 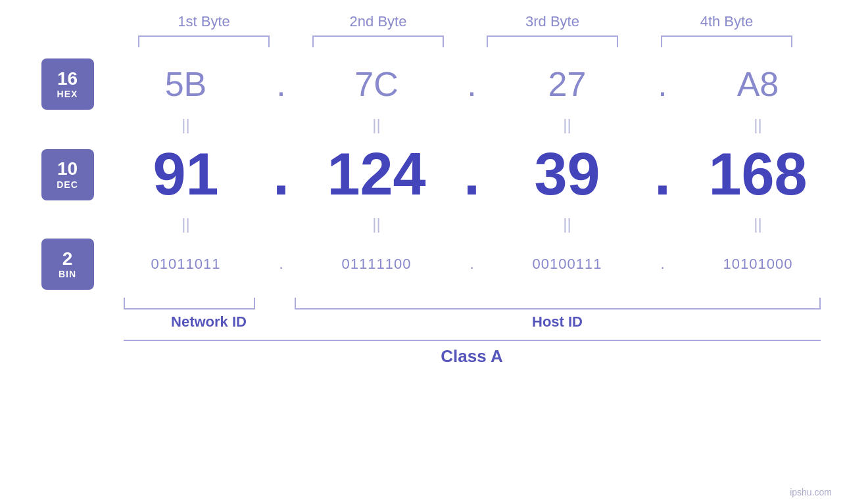 What do you see at coordinates (186, 264) in the screenshot?
I see `bin-value-1: 01011011` at bounding box center [186, 264].